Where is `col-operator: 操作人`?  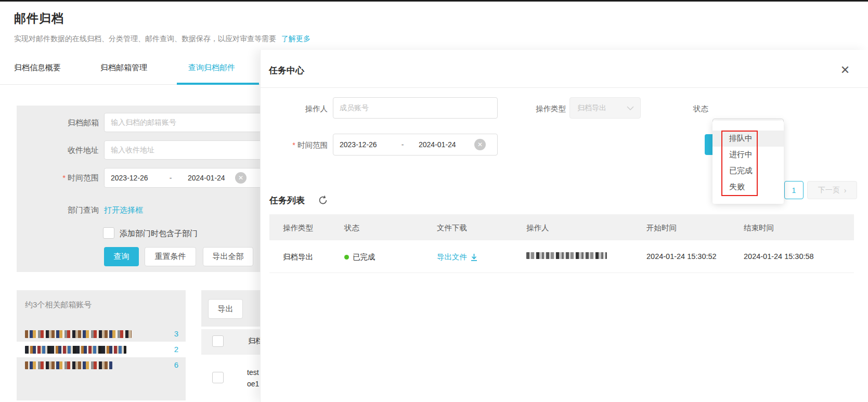
col-operator: 操作人 is located at coordinates (538, 228).